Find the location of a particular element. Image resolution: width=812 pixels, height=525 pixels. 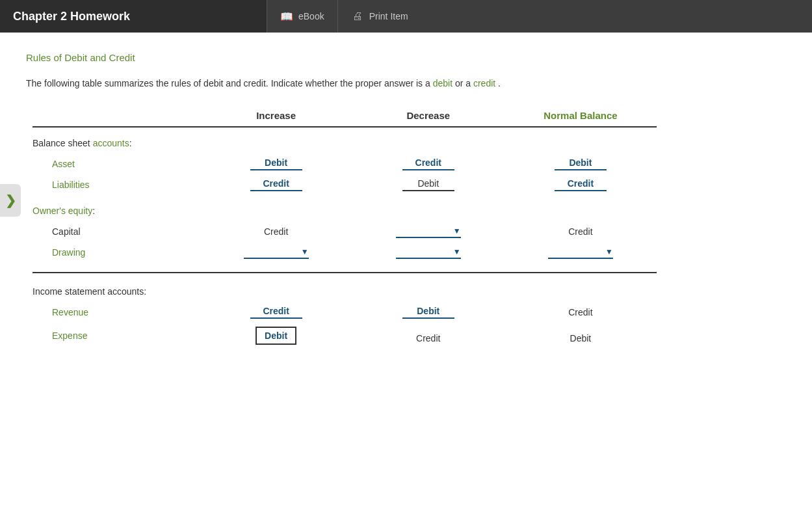

capital-row: Capital Credit ▼ Credit is located at coordinates (345, 232).